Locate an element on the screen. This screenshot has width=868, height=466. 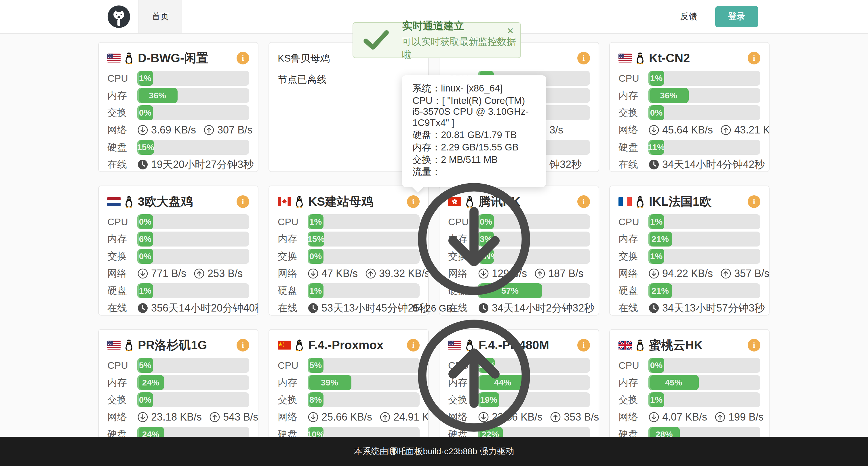
disk-usage-bar: 1% is located at coordinates (193, 291).